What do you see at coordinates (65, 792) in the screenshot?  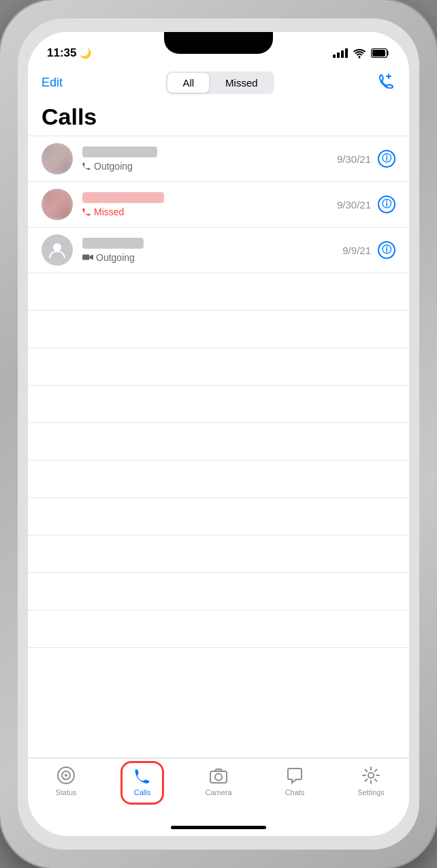 I see `status-tab-label: Status` at bounding box center [65, 792].